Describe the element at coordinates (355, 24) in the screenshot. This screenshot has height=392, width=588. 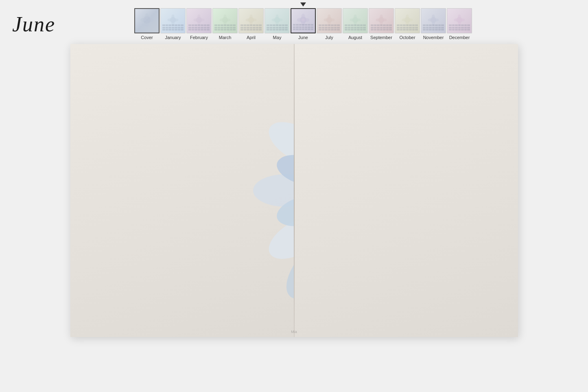
I see `tab-august: August` at that location.